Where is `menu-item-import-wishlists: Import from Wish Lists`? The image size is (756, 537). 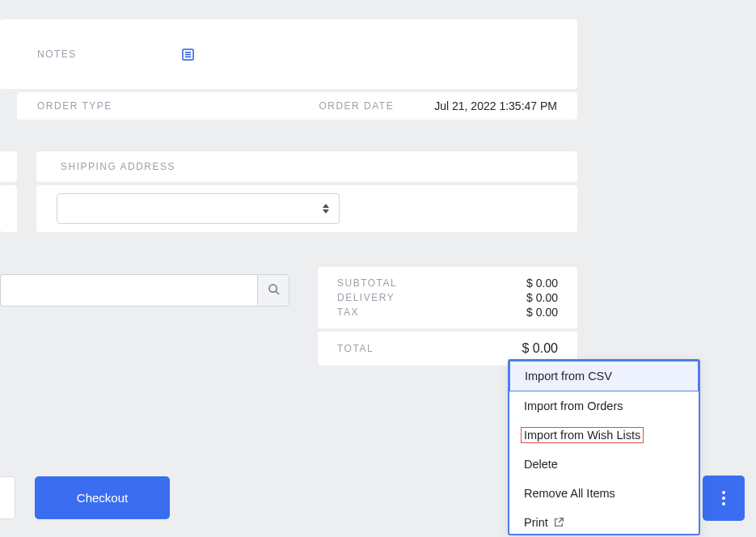 menu-item-import-wishlists: Import from Wish Lists is located at coordinates (604, 435).